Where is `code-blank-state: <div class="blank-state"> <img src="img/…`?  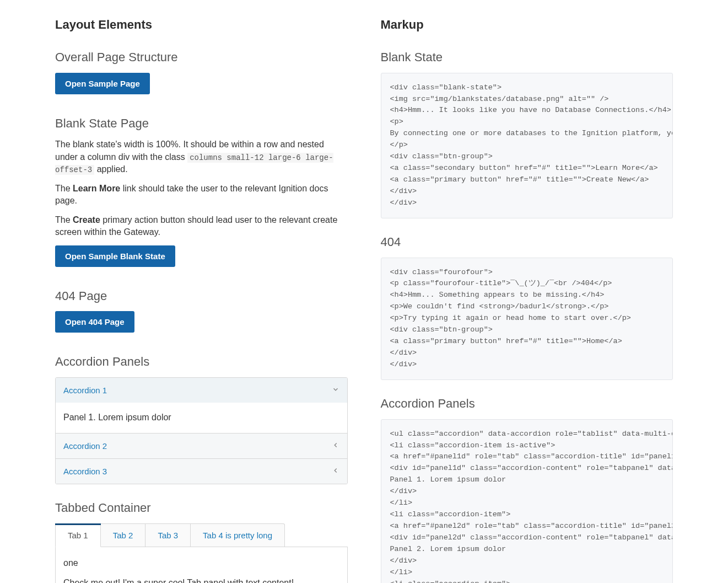
code-blank-state: <div class="blank-state"> <img src="img/… is located at coordinates (527, 146).